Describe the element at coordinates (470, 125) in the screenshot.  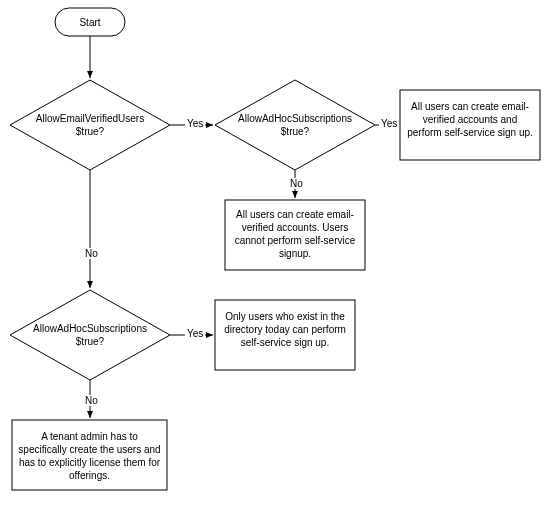
I see `result-all-create-selfservice` at that location.